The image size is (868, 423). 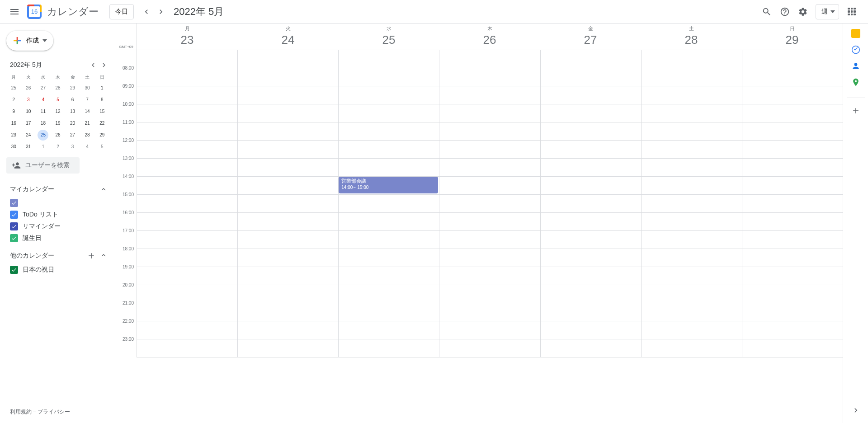 I want to click on mini-cal-day: 23, so click(x=14, y=135).